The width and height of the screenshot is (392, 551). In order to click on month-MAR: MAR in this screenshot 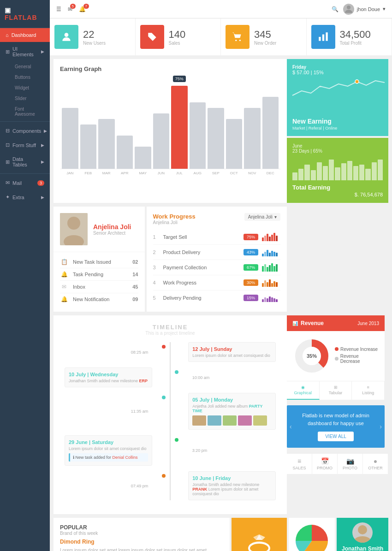, I will do `click(107, 173)`.